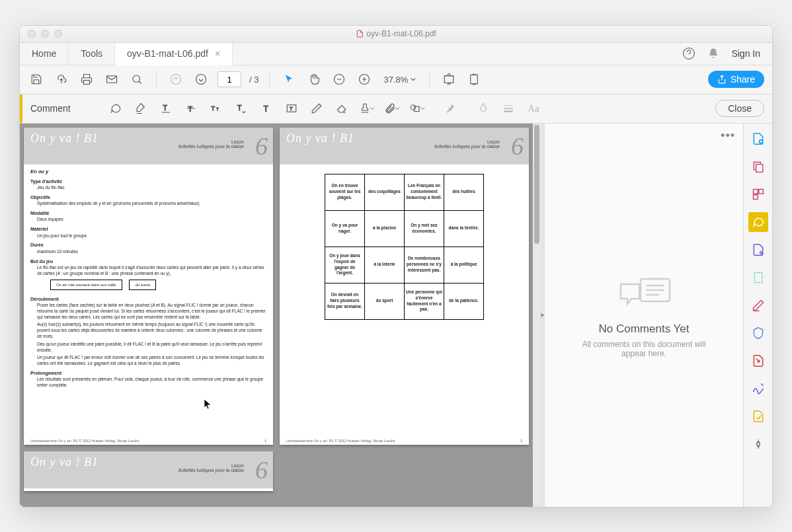 The image size is (792, 532). What do you see at coordinates (216, 108) in the screenshot?
I see `replace-text-button: TT` at bounding box center [216, 108].